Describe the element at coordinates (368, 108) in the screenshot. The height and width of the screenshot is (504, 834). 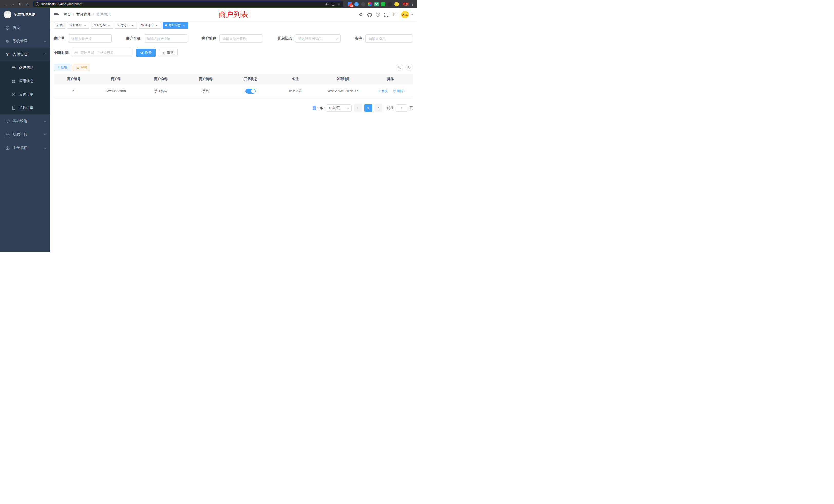
I see `page-number-1: 1` at that location.